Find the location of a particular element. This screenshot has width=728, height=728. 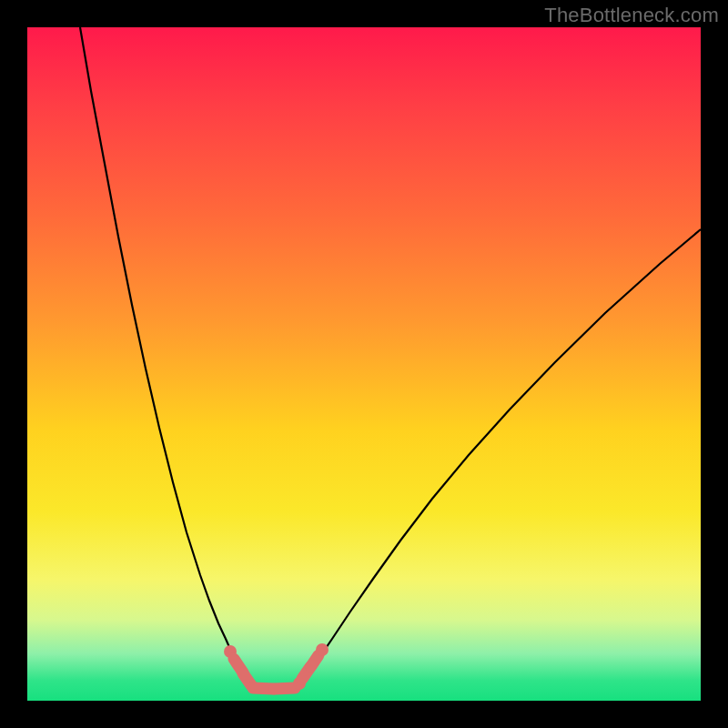

curve-markers is located at coordinates (277, 666).